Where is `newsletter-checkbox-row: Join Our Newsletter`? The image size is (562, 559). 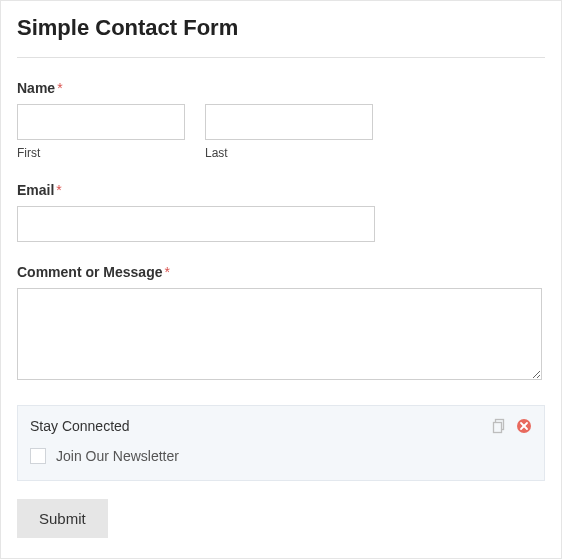
newsletter-checkbox-row: Join Our Newsletter is located at coordinates (281, 456).